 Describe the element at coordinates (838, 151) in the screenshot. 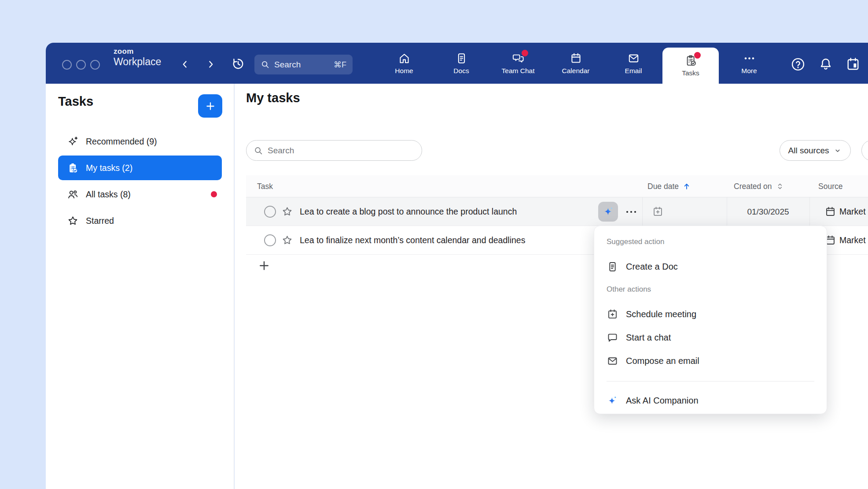

I see `chevron-down-icon` at that location.